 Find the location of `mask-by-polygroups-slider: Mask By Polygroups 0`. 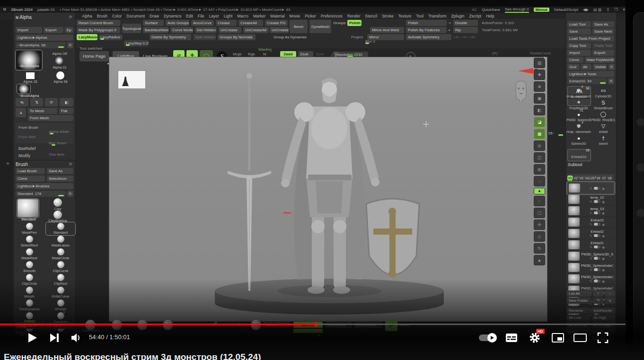

mask-by-polygroups-slider: Mask By Polygroups 0 is located at coordinates (98, 30).